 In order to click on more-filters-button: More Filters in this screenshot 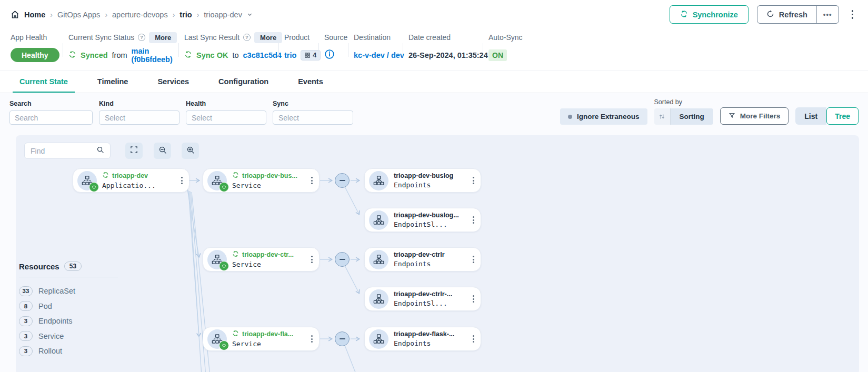, I will do `click(755, 116)`.